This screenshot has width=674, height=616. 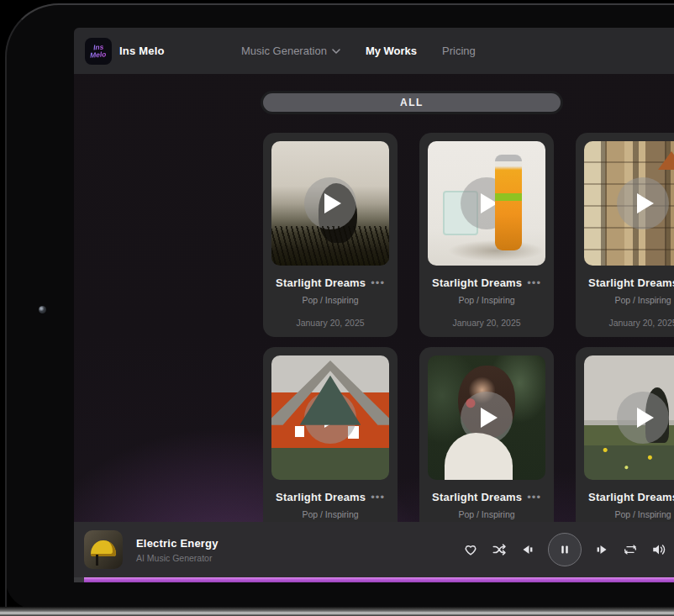 I want to click on chevron-down-icon, so click(x=336, y=51).